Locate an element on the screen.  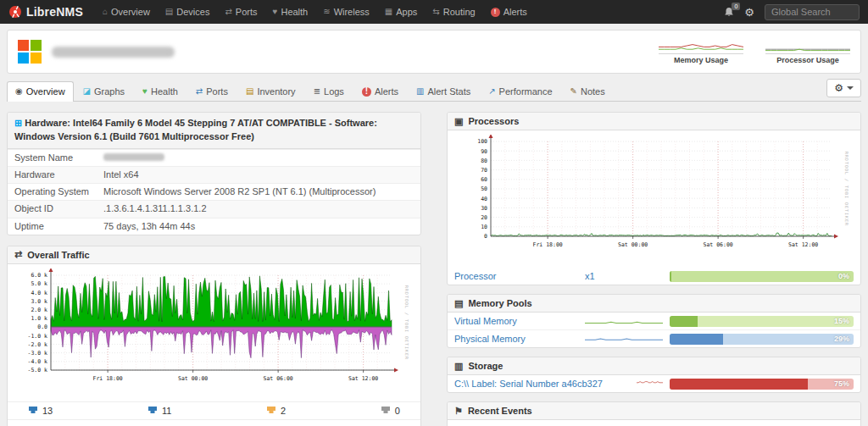
nav-item-label: Apps is located at coordinates (407, 12).